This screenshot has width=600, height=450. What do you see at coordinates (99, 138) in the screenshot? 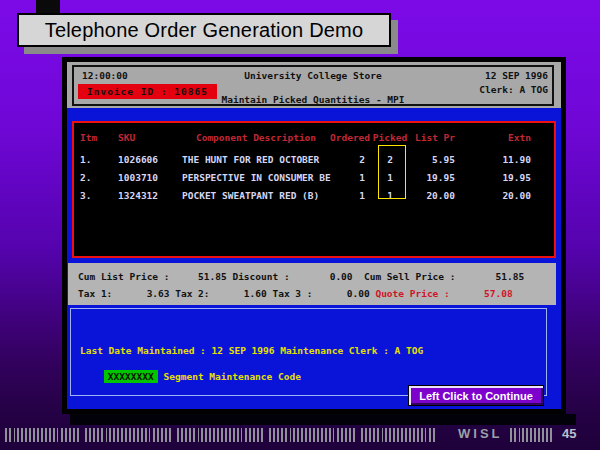
I see `column-header: Itm` at bounding box center [99, 138].